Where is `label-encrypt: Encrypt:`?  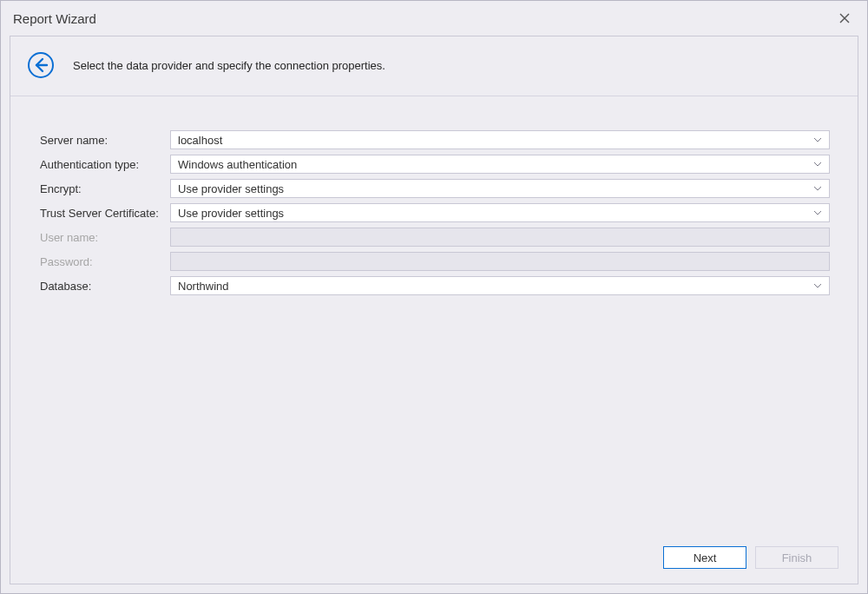
label-encrypt: Encrypt: is located at coordinates (104, 189).